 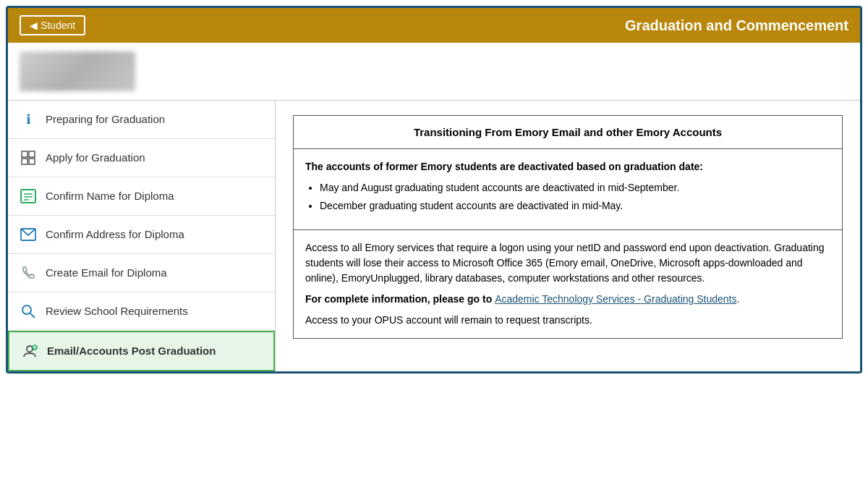 I want to click on deactivation-intro: The accounts of former Emory students ar…, so click(x=568, y=166).